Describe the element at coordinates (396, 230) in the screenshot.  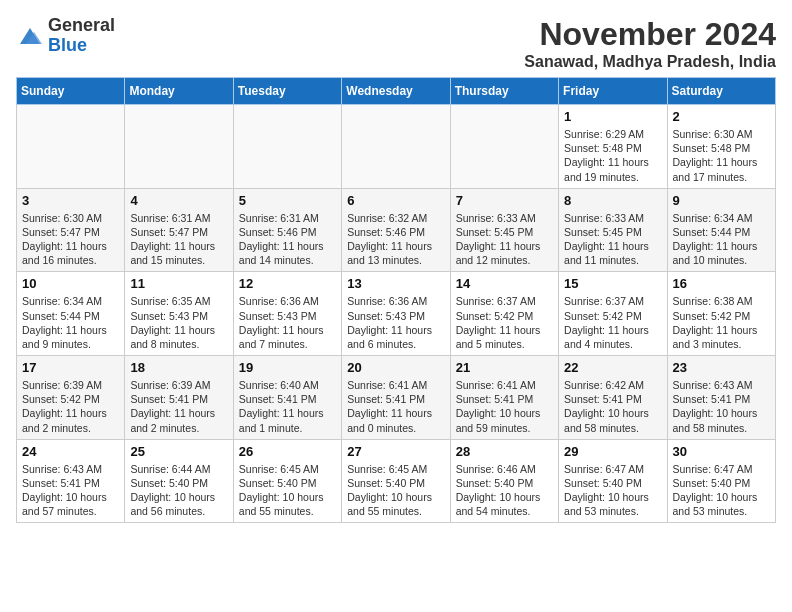
I see `calendar-cell: 6Sunrise: 6:32 AMSunset: 5:46 PMDaylight…` at that location.